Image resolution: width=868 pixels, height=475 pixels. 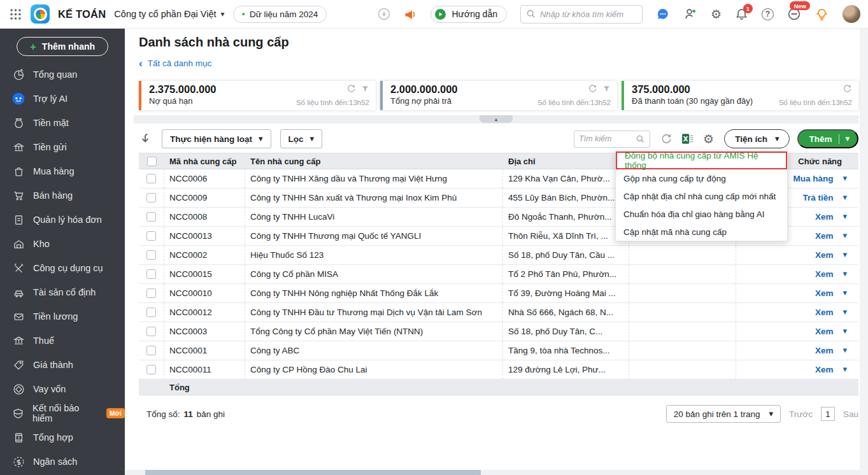 I want to click on utilities-button: Tiện ích ▼, so click(x=757, y=139).